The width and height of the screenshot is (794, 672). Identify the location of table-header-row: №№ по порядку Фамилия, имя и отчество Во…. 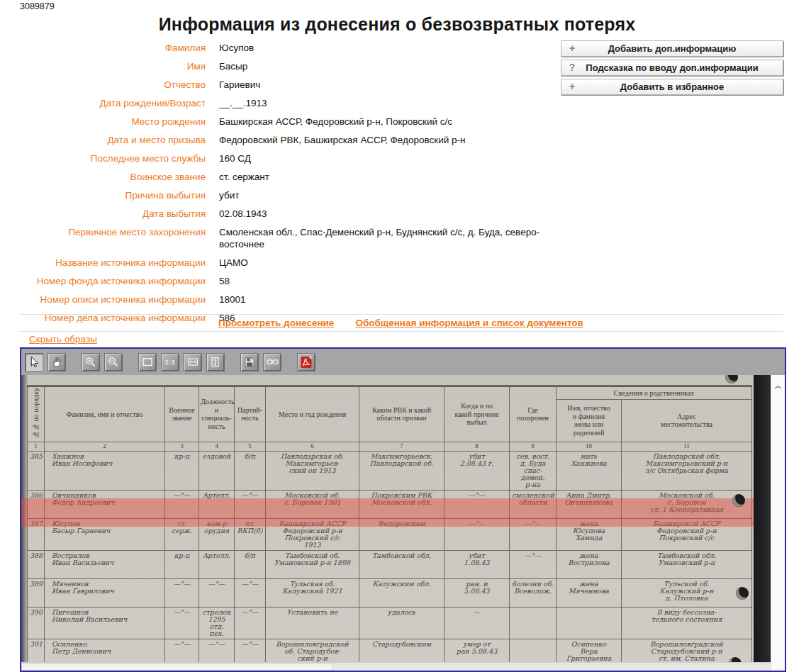
(390, 393).